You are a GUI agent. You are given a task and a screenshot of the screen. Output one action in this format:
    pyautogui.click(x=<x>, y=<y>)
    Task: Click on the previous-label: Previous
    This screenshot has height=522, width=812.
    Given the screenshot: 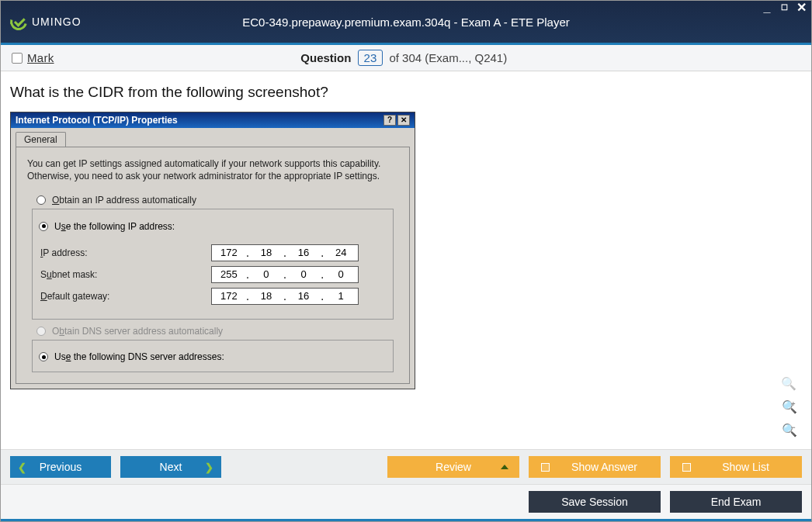 What is the action you would take?
    pyautogui.click(x=61, y=467)
    